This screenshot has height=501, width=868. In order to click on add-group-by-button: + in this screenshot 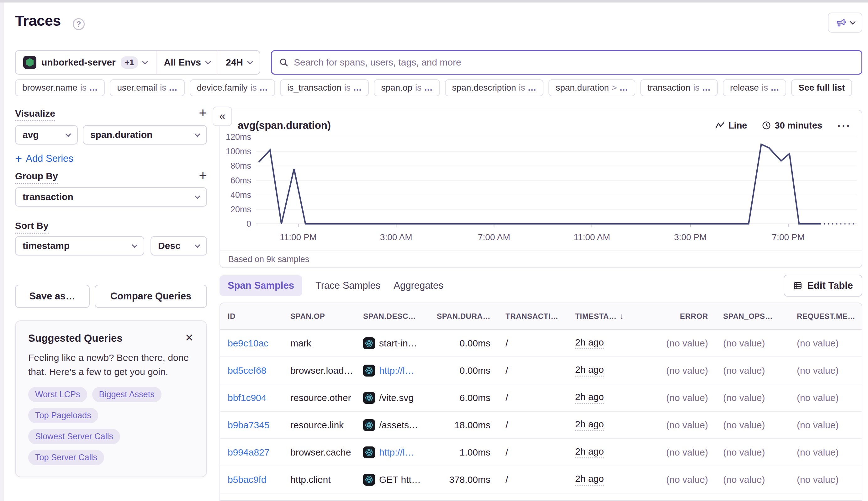, I will do `click(203, 175)`.